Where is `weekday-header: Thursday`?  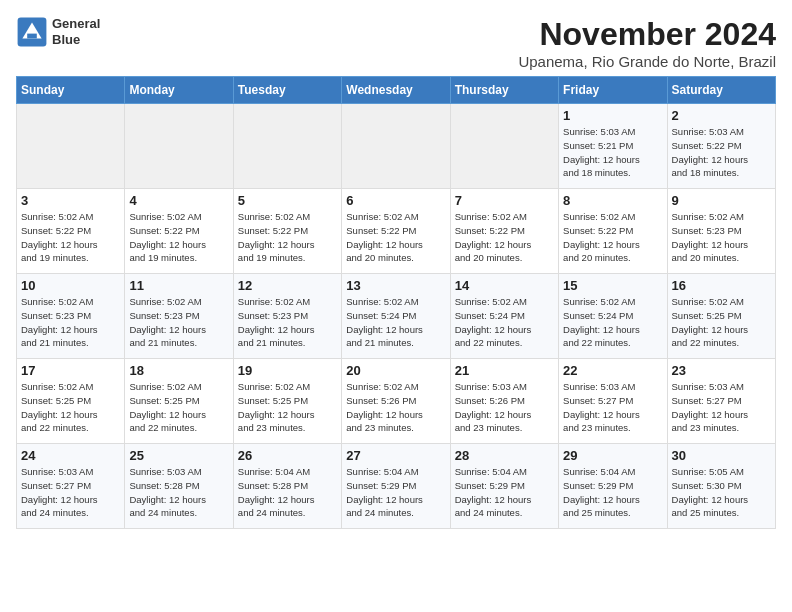
weekday-header: Thursday is located at coordinates (504, 90).